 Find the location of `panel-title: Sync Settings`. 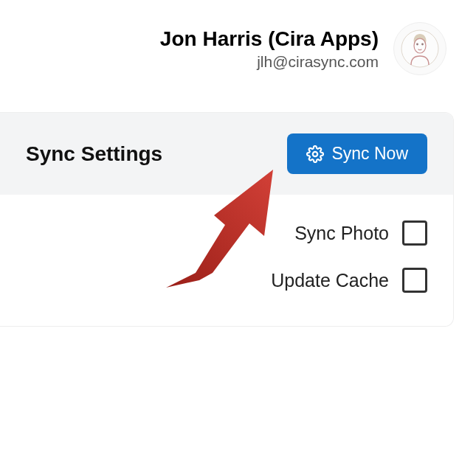

panel-title: Sync Settings is located at coordinates (94, 154).